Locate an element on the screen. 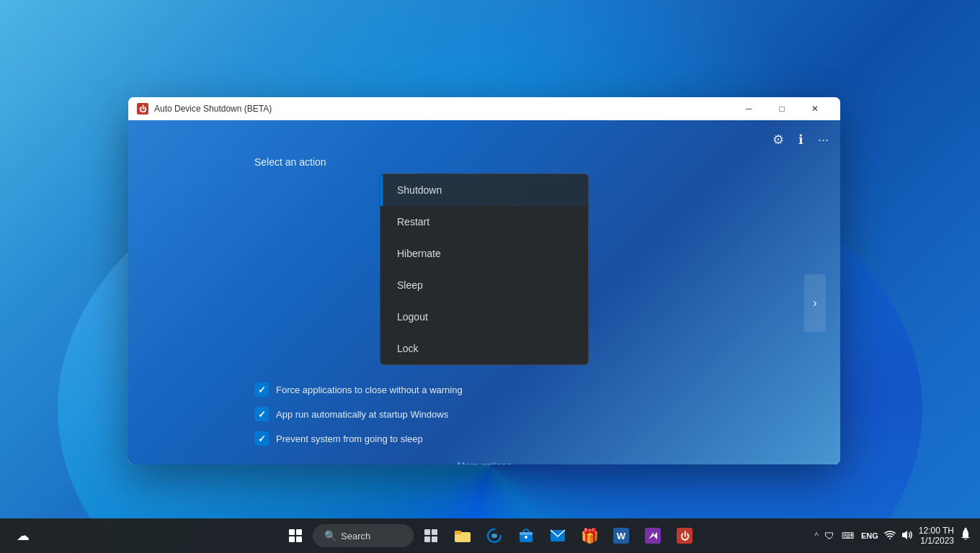 The image size is (980, 553). dropdown-item-sleep: Sleep is located at coordinates (484, 285).